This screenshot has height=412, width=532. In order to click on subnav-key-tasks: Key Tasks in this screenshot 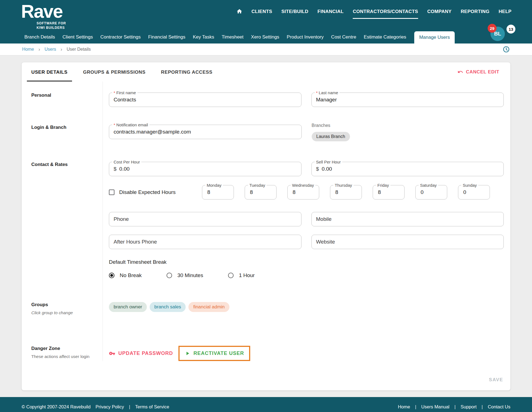, I will do `click(203, 39)`.